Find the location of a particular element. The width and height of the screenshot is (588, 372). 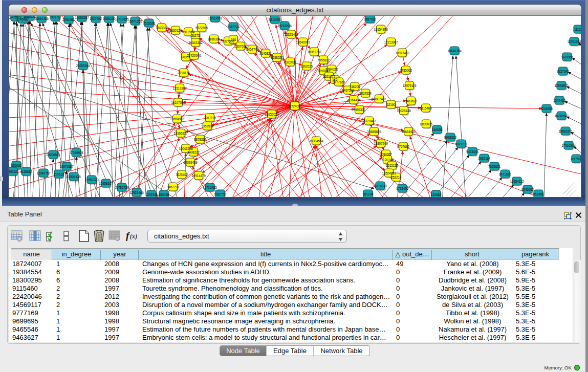

svg-text: 5322605 is located at coordinates (202, 28).